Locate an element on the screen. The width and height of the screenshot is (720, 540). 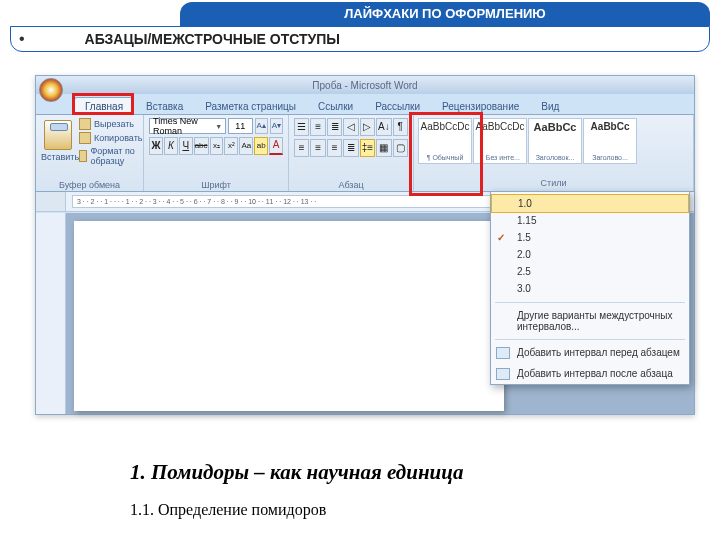
cut-label: Вырезать is located at coordinates (114, 124).